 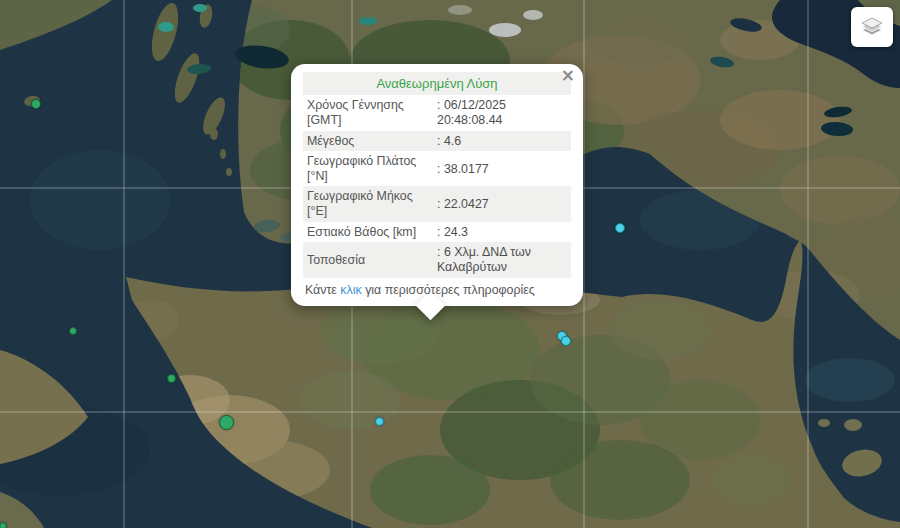 What do you see at coordinates (872, 27) in the screenshot?
I see `layers-control-button` at bounding box center [872, 27].